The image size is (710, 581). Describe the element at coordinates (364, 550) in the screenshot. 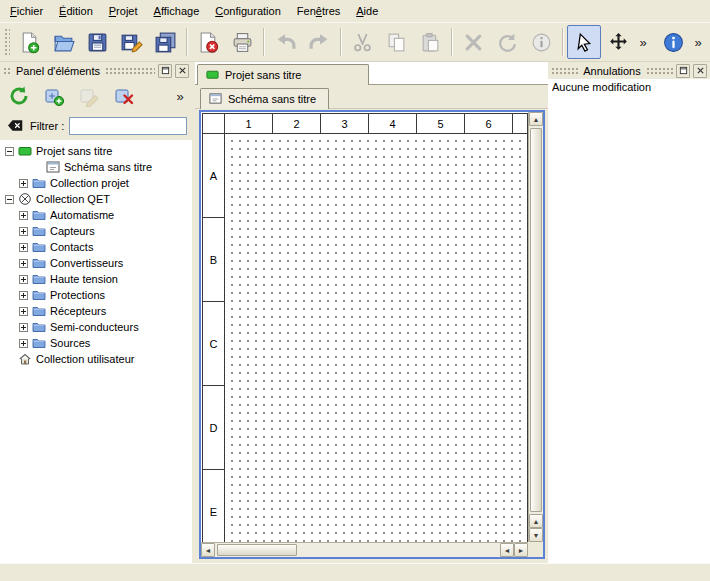

I see `horizontal-scrollbar` at that location.